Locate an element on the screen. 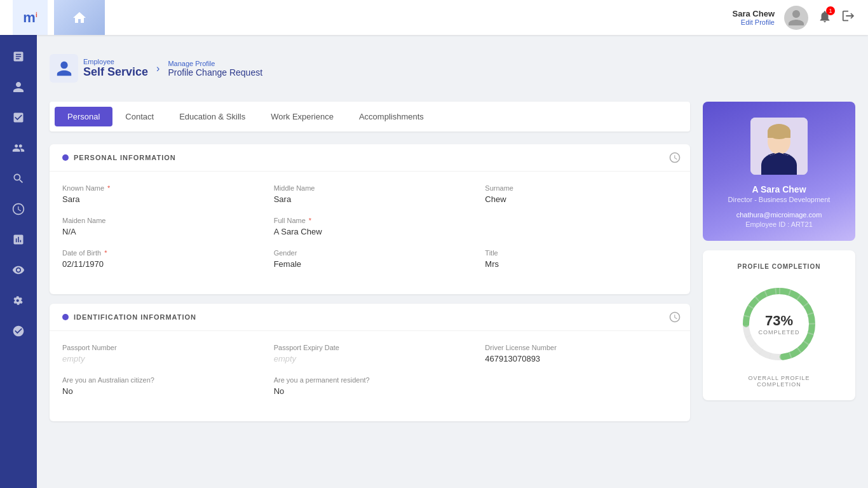  passport-expiry-value: empty is located at coordinates (370, 358).